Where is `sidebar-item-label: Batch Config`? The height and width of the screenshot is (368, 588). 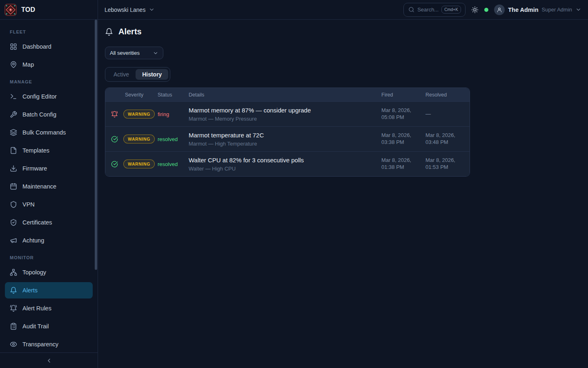 sidebar-item-label: Batch Config is located at coordinates (39, 114).